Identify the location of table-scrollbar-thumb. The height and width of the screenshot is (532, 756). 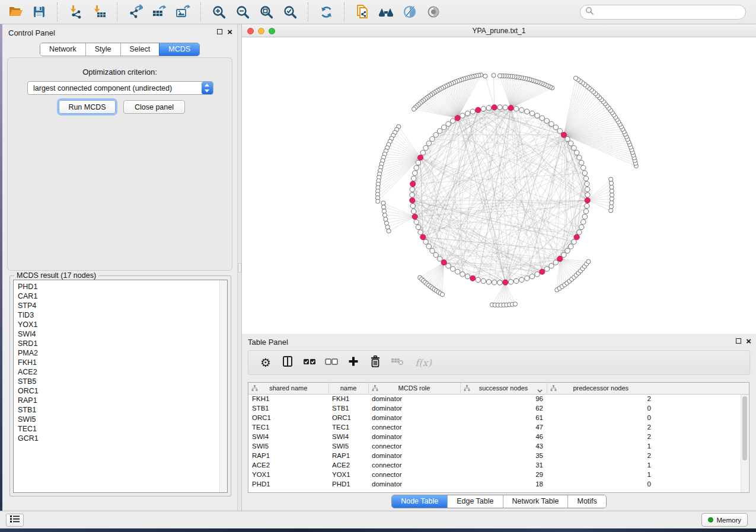
(745, 428).